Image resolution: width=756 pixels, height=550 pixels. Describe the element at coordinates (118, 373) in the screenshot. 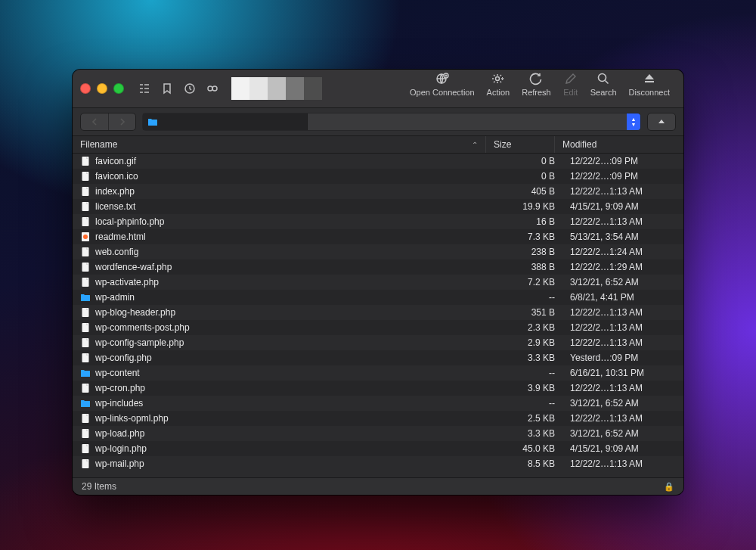

I see `file-name: wp-content` at that location.